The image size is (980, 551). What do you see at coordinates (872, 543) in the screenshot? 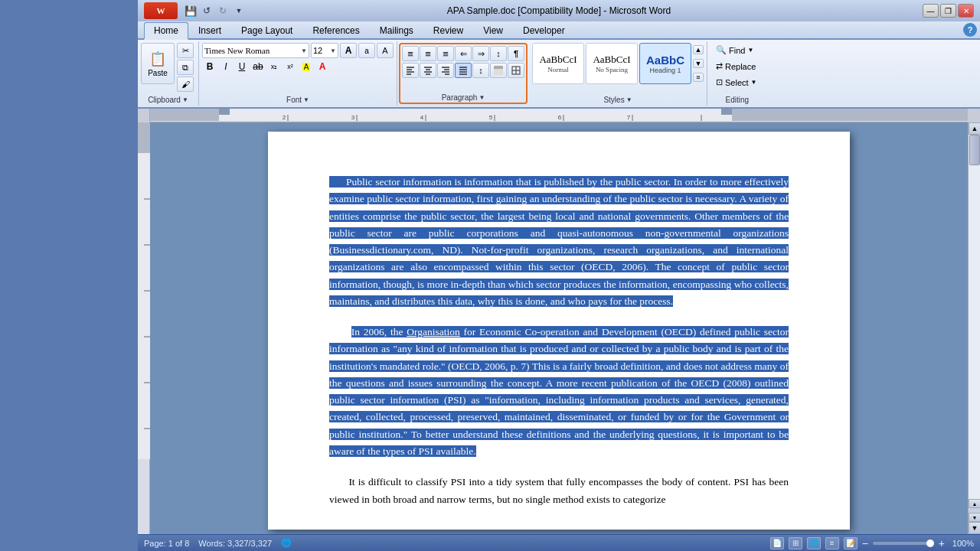
I see `status-right: 📄 ⊞ 🌐 ≡ 📝 − + 100%` at bounding box center [872, 543].